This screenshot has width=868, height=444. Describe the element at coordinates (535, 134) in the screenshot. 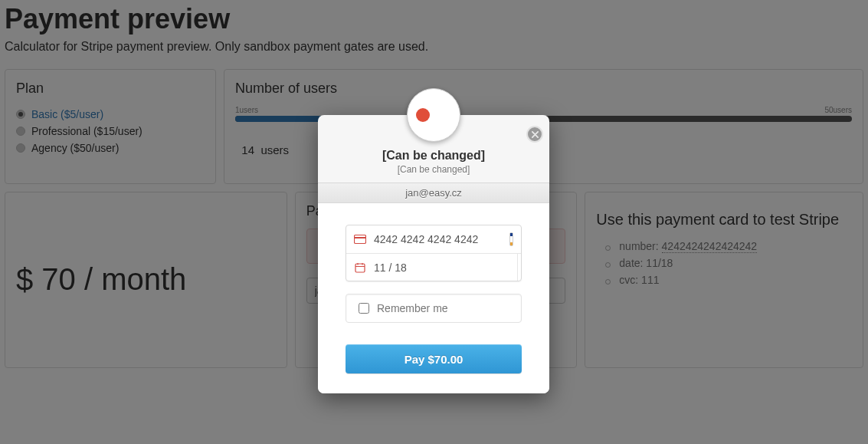

I see `close-button` at that location.